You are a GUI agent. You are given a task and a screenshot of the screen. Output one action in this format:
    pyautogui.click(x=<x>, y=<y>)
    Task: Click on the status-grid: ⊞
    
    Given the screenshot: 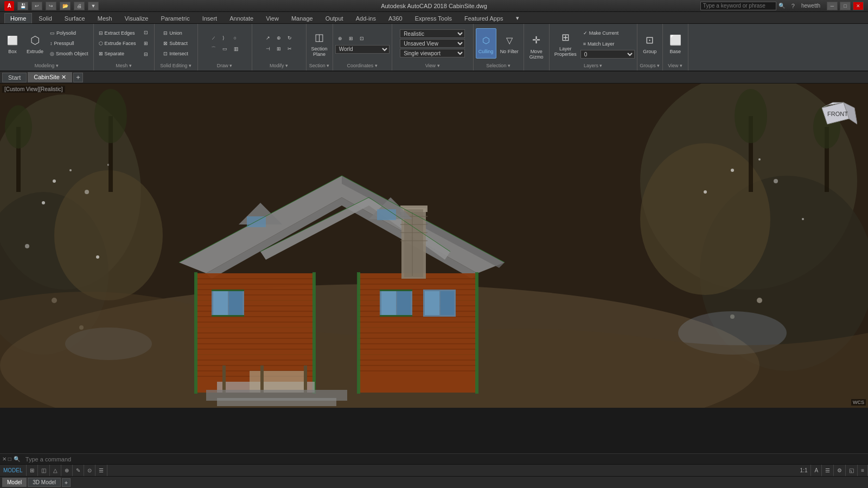 What is the action you would take?
    pyautogui.click(x=33, y=471)
    